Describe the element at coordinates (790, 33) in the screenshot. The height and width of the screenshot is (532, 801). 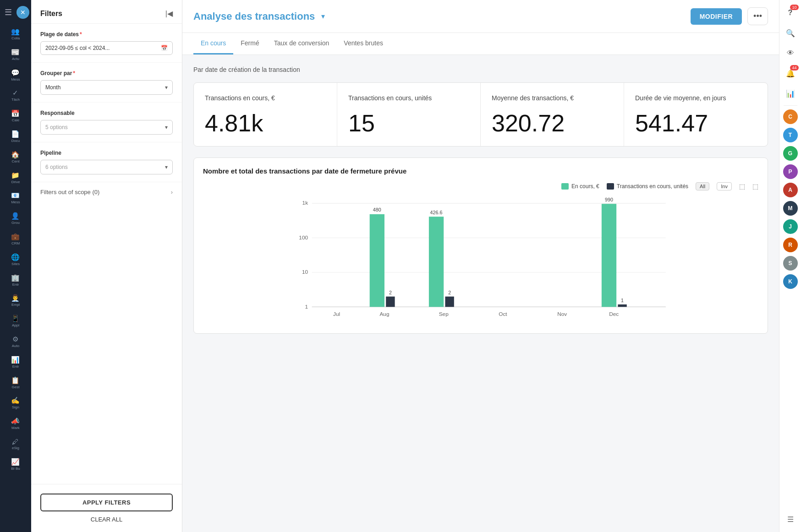
I see `search-icon: 🔍` at that location.